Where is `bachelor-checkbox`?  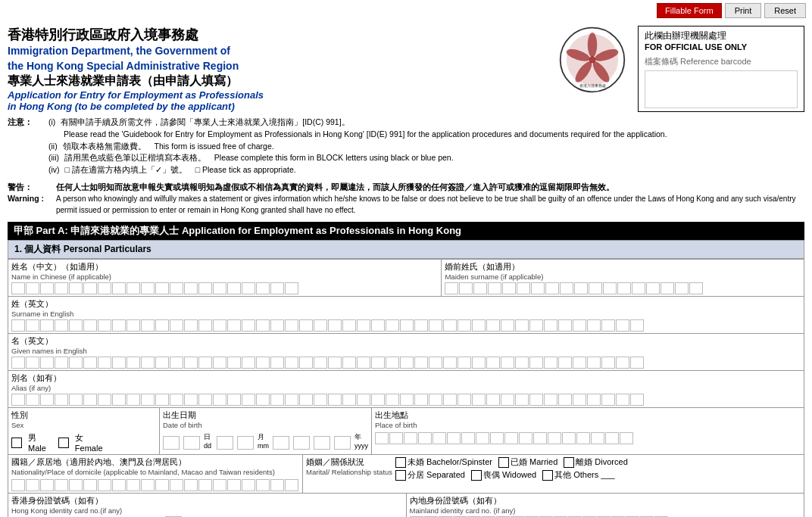 bachelor-checkbox is located at coordinates (401, 462).